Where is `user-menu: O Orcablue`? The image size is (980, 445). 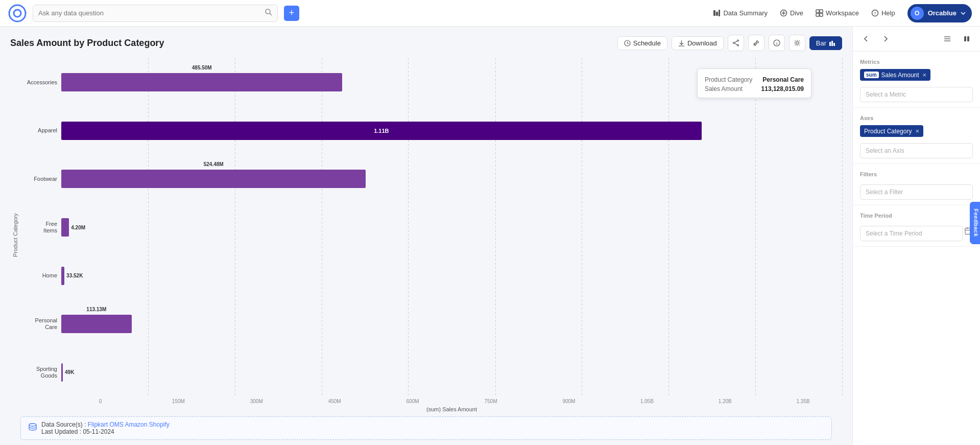
user-menu: O Orcablue is located at coordinates (940, 13).